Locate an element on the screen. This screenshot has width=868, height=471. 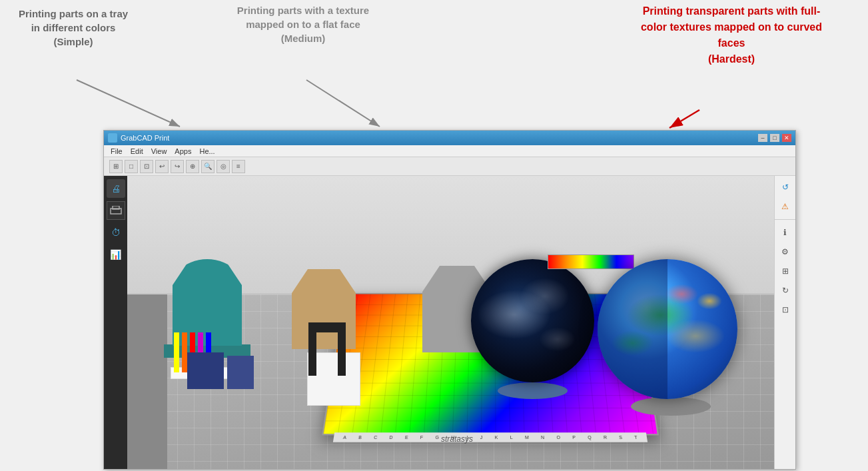
toolbar-btn-7: 🔍 is located at coordinates (208, 167).